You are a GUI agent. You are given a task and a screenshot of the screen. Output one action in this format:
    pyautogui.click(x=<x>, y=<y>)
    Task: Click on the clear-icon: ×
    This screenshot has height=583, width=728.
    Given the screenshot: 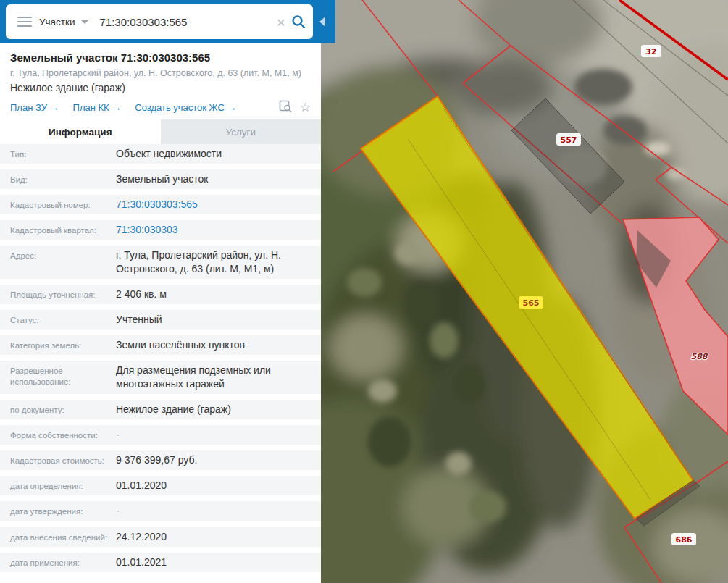 What is the action you would take?
    pyautogui.click(x=281, y=22)
    